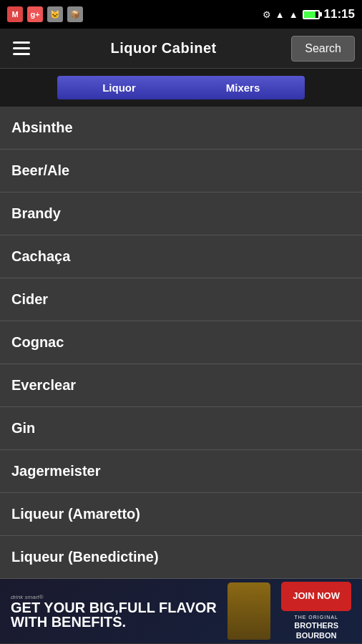 The width and height of the screenshot is (362, 644). I want to click on list-item-text: Liqueur (Amaretto), so click(76, 514).